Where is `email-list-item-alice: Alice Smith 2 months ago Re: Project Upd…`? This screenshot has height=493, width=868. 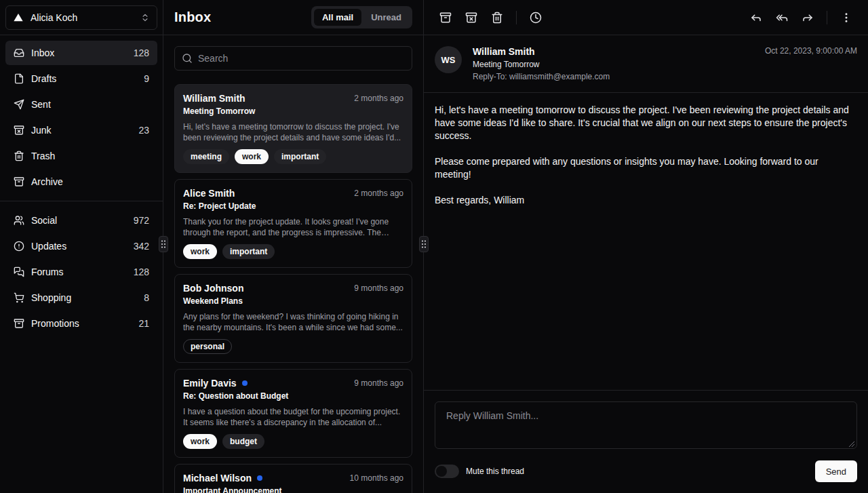
email-list-item-alice: Alice Smith 2 months ago Re: Project Upd… is located at coordinates (293, 224).